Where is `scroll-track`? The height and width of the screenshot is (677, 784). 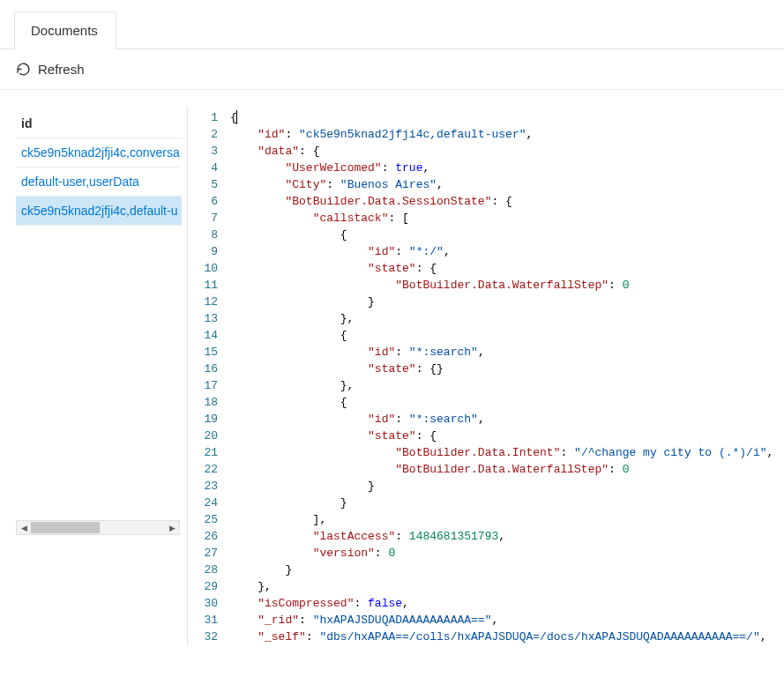 scroll-track is located at coordinates (98, 527).